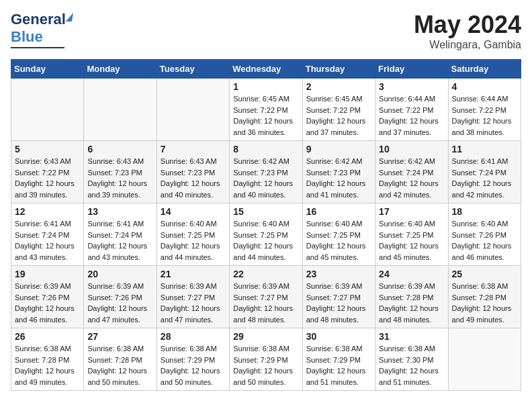 The width and height of the screenshot is (532, 411). What do you see at coordinates (485, 87) in the screenshot?
I see `day-number: 4` at bounding box center [485, 87].